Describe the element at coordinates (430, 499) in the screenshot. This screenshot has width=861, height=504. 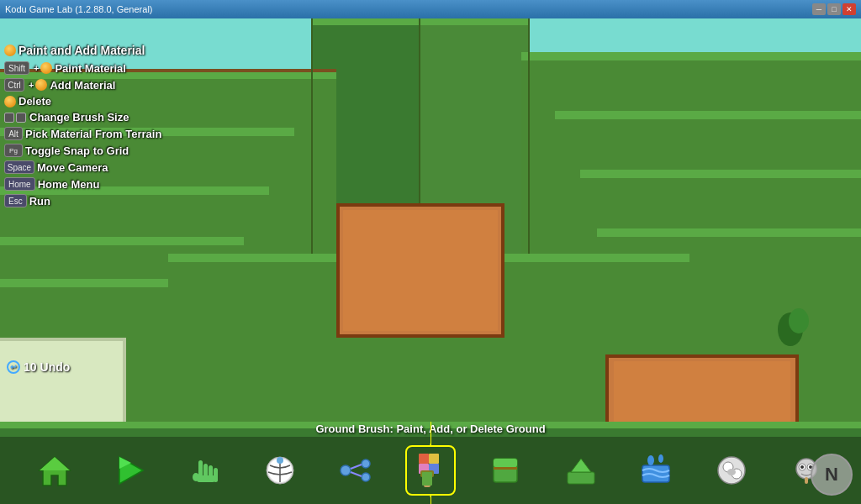
I see `vline-bottom` at that location.